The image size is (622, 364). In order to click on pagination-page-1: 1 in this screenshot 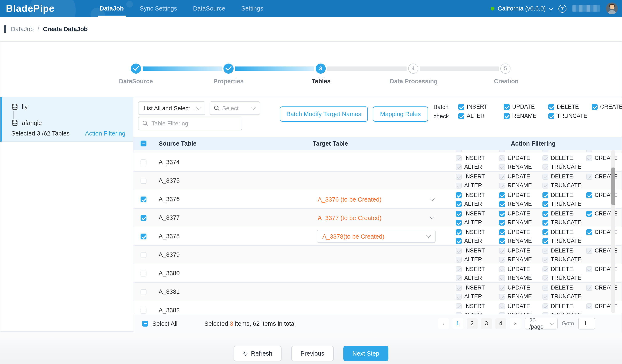, I will do `click(458, 323)`.